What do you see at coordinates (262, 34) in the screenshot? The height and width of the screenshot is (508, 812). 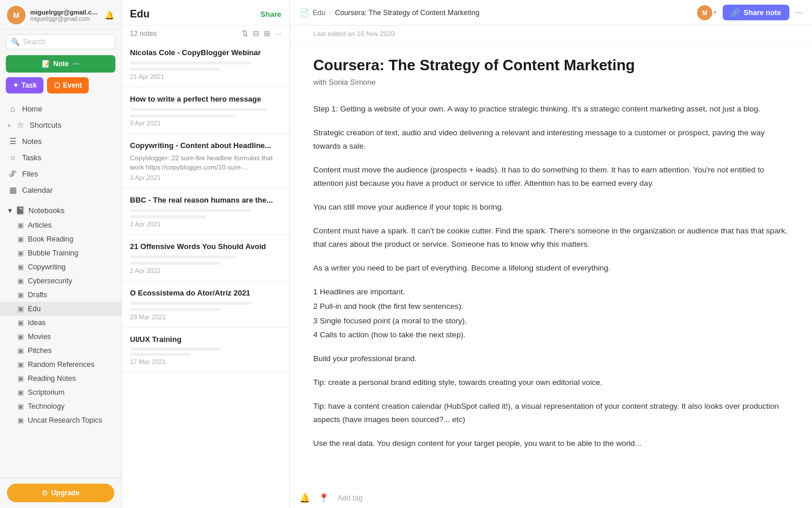 I see `notes-tools: ⇅ ⊟ ⊞ ···` at bounding box center [262, 34].